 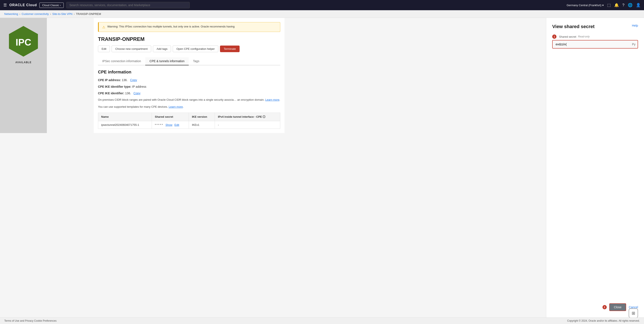 I want to click on ipc-status-label: AVAILABLE, so click(x=24, y=62).